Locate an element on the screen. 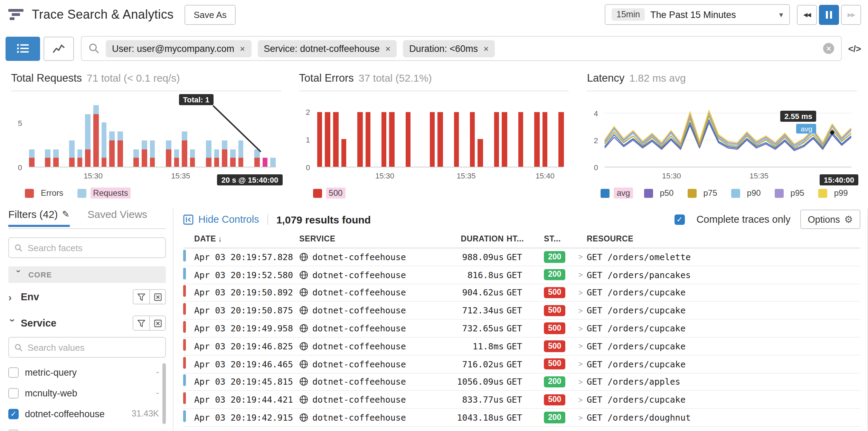  edit-filters-icon: ✎ is located at coordinates (66, 214).